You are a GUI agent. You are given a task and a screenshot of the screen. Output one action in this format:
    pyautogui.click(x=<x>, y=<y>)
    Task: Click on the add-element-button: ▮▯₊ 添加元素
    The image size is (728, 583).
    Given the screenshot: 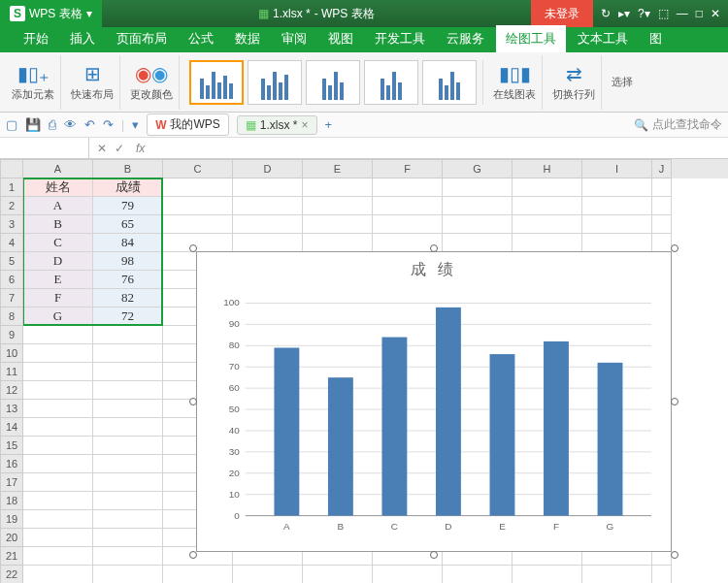 What is the action you would take?
    pyautogui.click(x=33, y=82)
    